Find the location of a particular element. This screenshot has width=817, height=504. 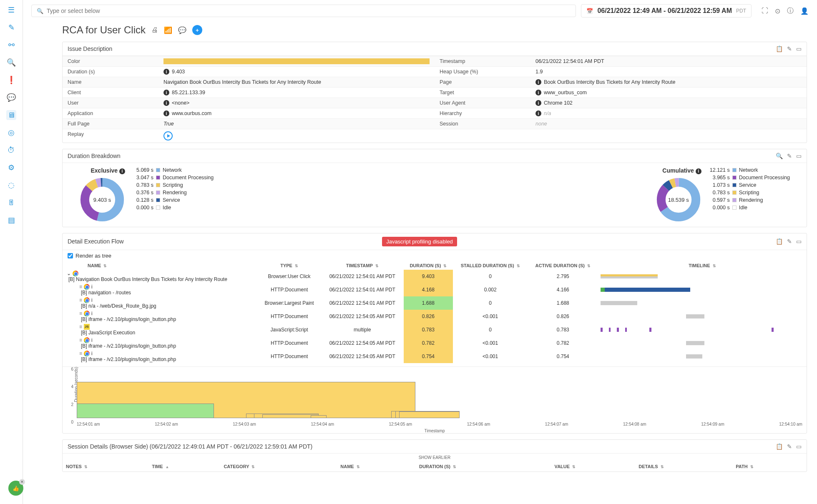

chat-icon: 💬 is located at coordinates (11, 98).